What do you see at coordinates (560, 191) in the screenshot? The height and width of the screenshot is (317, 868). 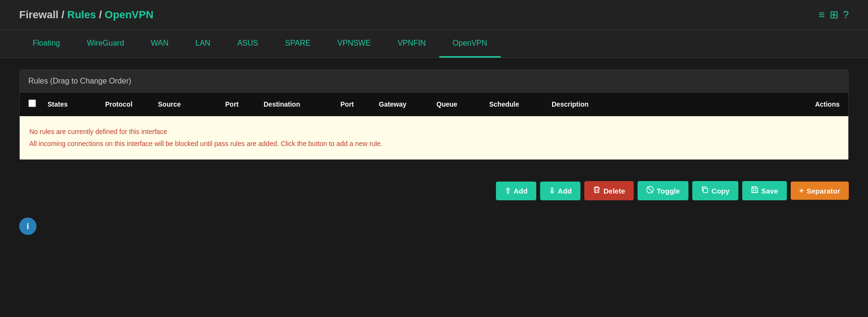 I see `add-down-button: ⇩ Add` at bounding box center [560, 191].